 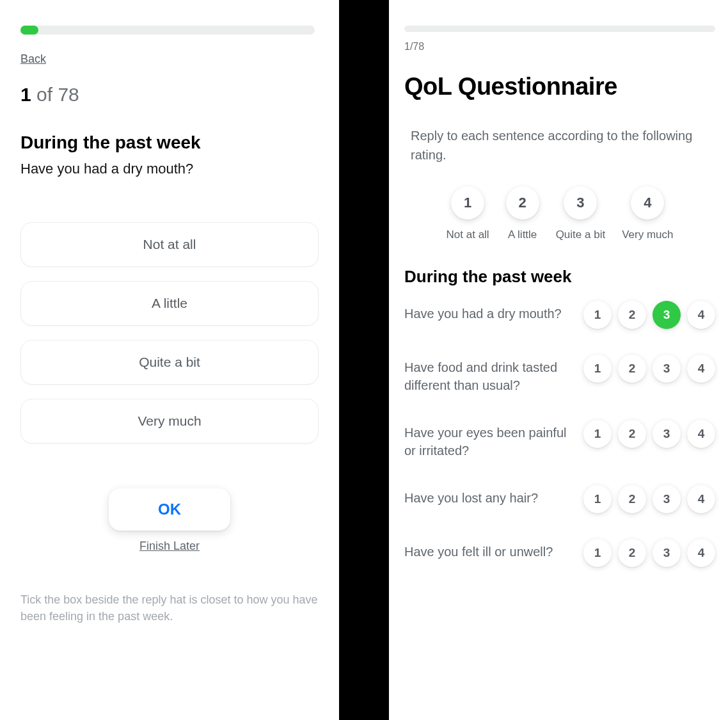 I want to click on legend-circle: 2, so click(x=523, y=203).